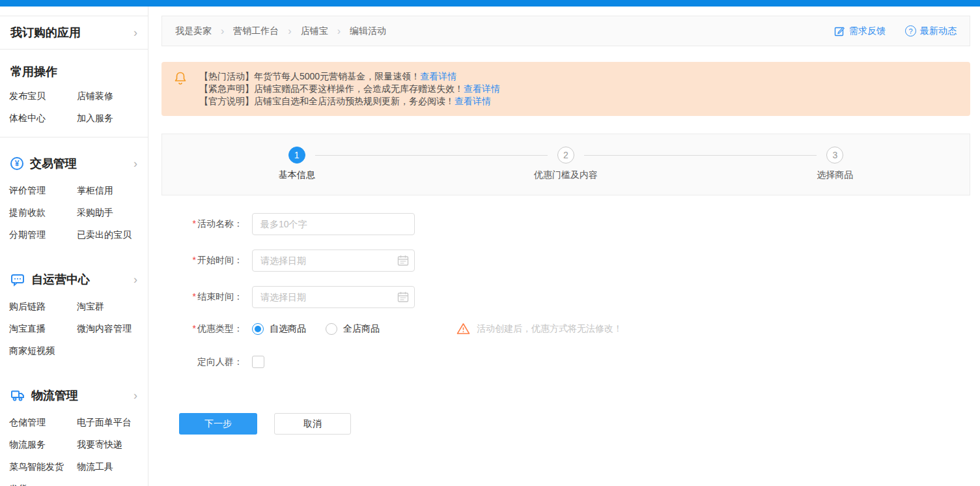  I want to click on form-actions: 下一步 取消, so click(574, 423).